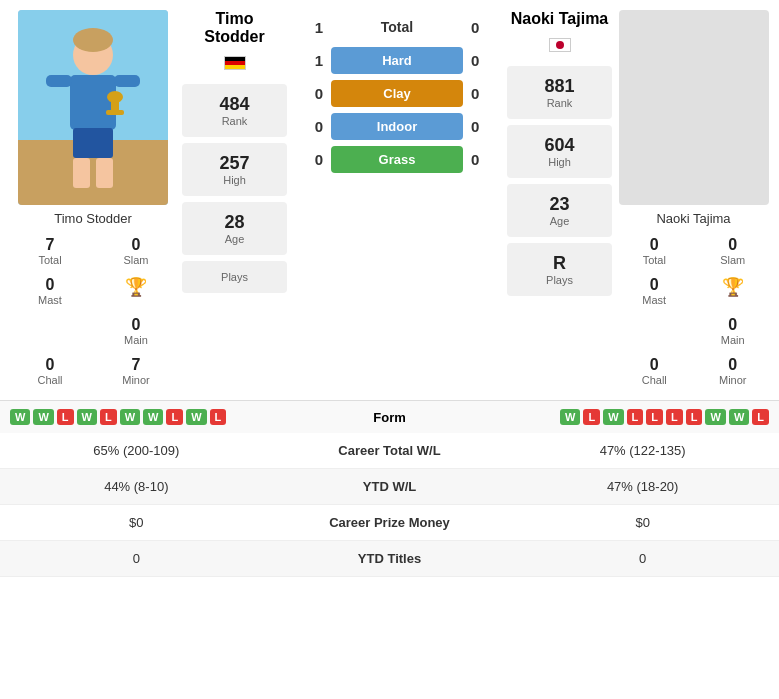 The image size is (779, 699). Describe the element at coordinates (234, 228) in the screenshot. I see `left-age-box: 28 Age` at that location.